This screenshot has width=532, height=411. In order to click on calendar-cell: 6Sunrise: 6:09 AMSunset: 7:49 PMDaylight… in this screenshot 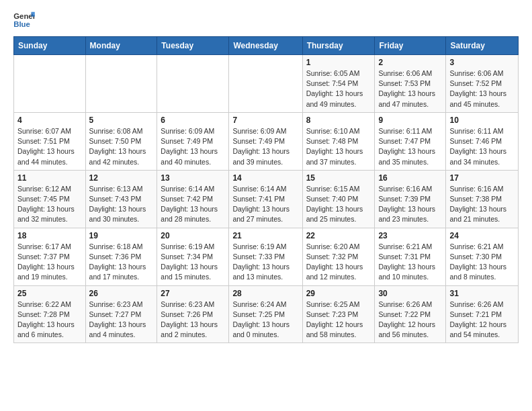, I will do `click(193, 141)`.